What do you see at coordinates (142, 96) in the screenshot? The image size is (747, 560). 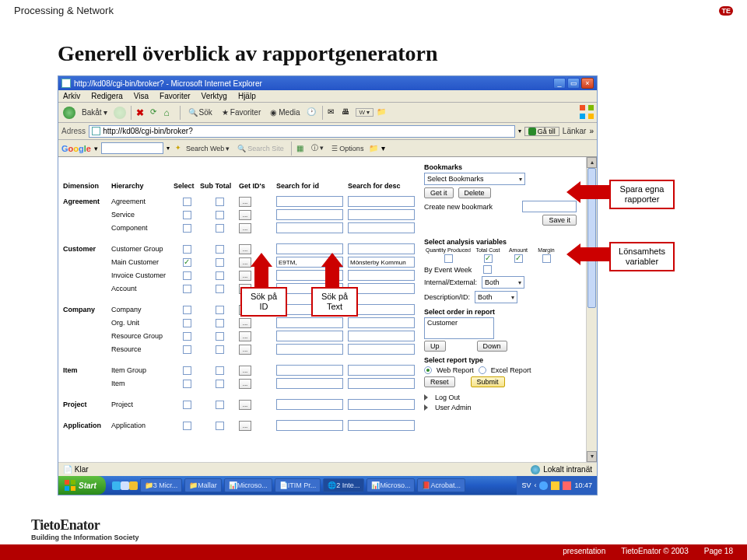 I see `menu-visa: Visa` at bounding box center [142, 96].